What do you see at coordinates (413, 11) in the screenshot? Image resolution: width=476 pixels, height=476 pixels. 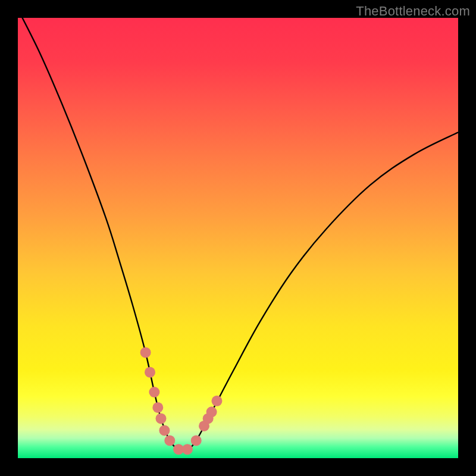 I see `watermark-text: TheBottleneck.com` at bounding box center [413, 11].